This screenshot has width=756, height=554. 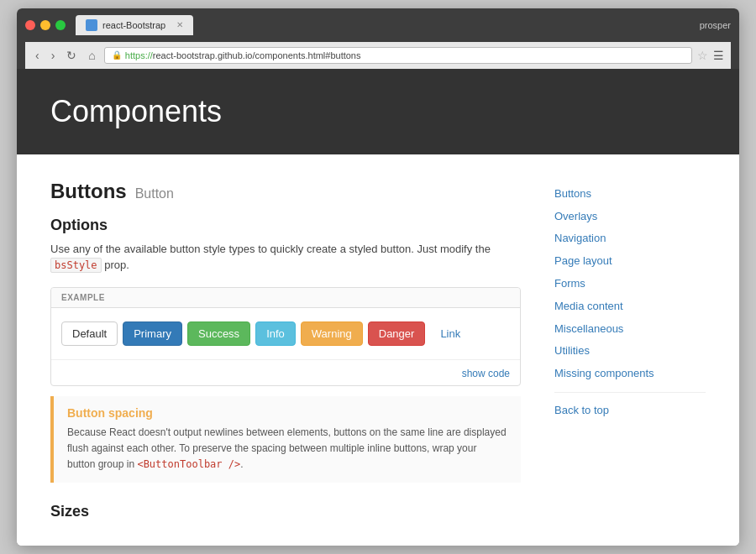 What do you see at coordinates (332, 334) in the screenshot?
I see `btn-warning: Warning` at bounding box center [332, 334].